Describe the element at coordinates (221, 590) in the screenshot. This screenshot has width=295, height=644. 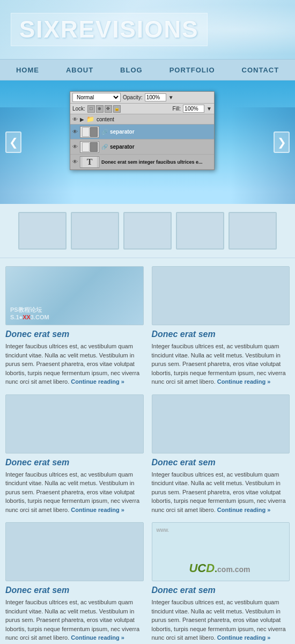
I see `post-6-title: Donec erat sem` at that location.